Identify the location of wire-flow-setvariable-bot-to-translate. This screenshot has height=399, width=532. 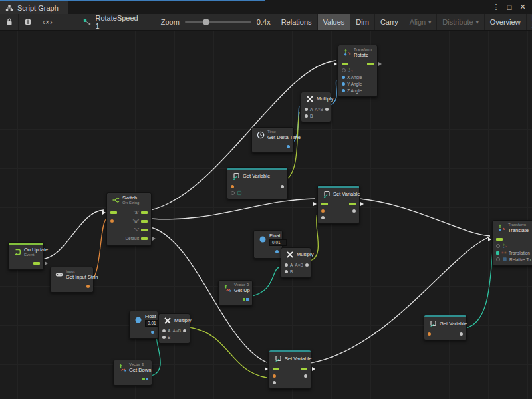
(400, 300).